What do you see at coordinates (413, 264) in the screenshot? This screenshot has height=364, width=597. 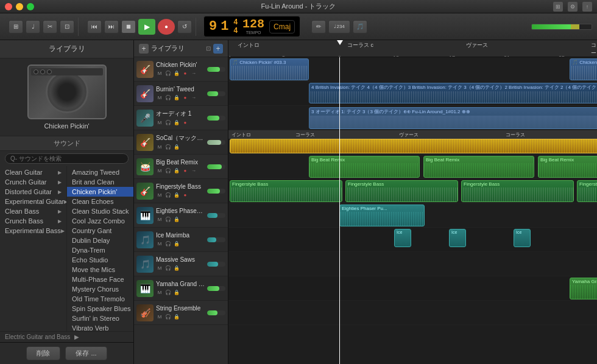 I see `lane-massive-saws` at bounding box center [413, 264].